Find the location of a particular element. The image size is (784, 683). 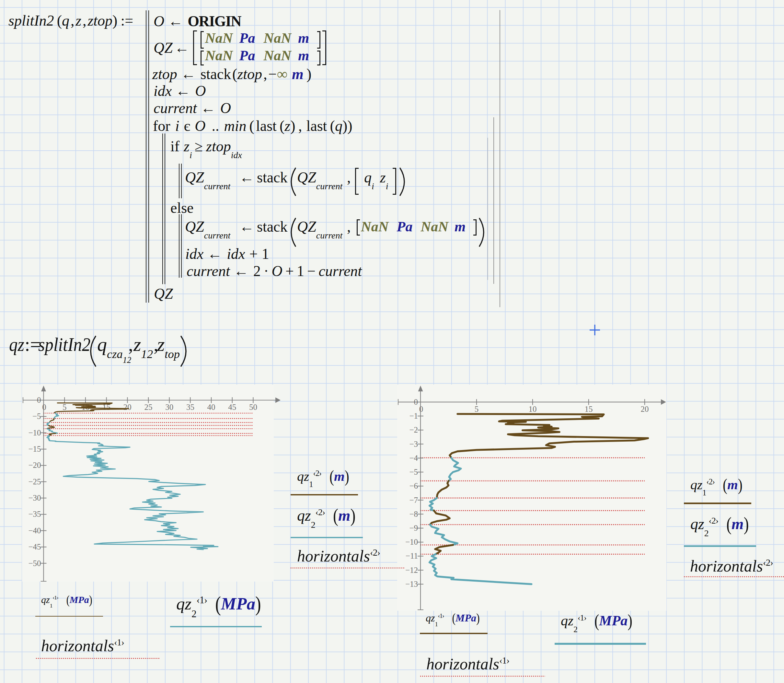

svg-text: 45 is located at coordinates (232, 407).